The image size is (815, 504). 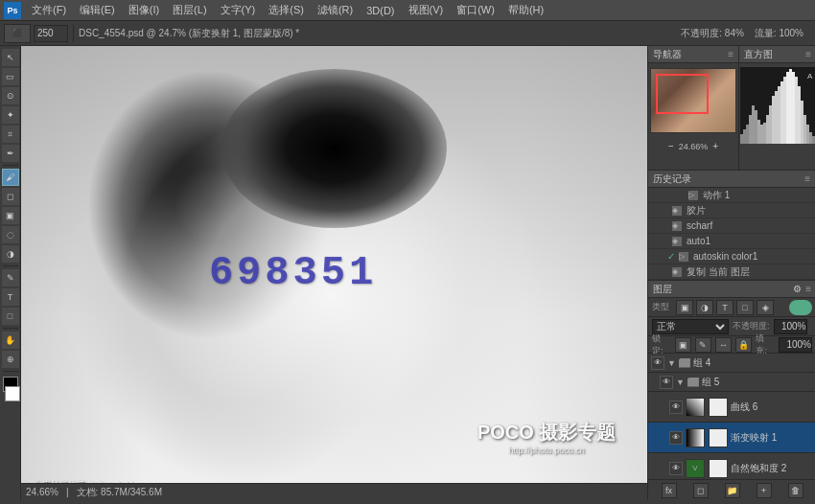 What do you see at coordinates (704, 345) in the screenshot?
I see `lock-paint: ✎` at bounding box center [704, 345].